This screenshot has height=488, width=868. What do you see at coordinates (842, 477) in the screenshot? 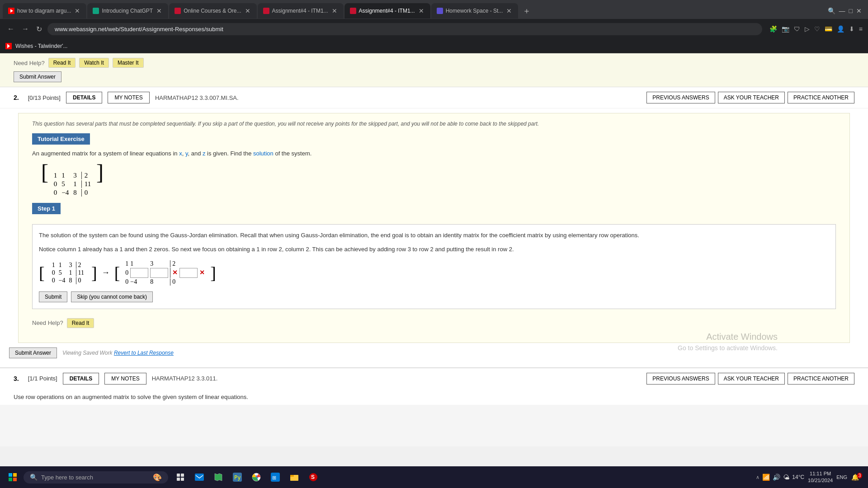
I see `lang-indicator: ENG` at bounding box center [842, 477].